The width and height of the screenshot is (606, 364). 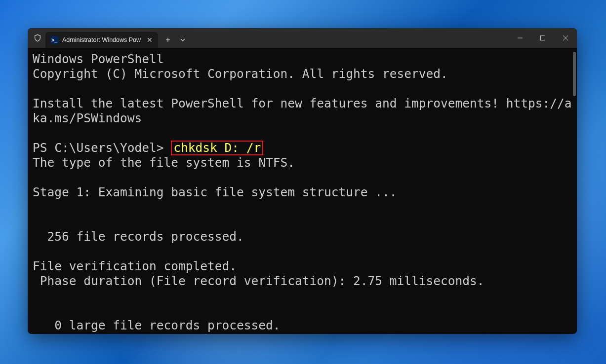 I want to click on new-tab-button: +, so click(x=168, y=40).